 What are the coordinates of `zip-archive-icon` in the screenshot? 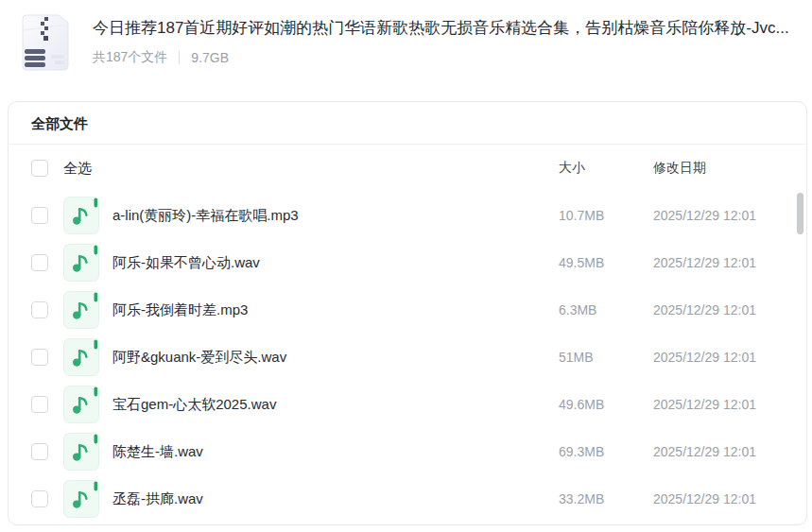 It's located at (44, 43).